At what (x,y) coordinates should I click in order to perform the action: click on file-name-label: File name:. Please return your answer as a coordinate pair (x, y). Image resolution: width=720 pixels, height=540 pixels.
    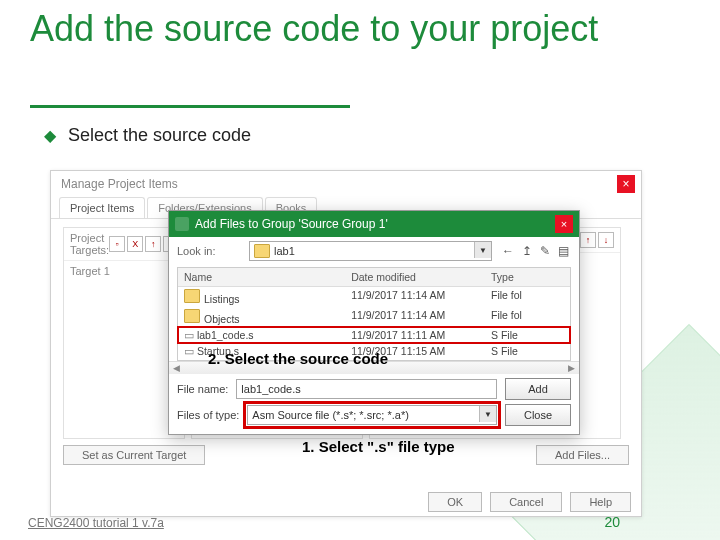
    Looking at the image, I should click on (202, 389).